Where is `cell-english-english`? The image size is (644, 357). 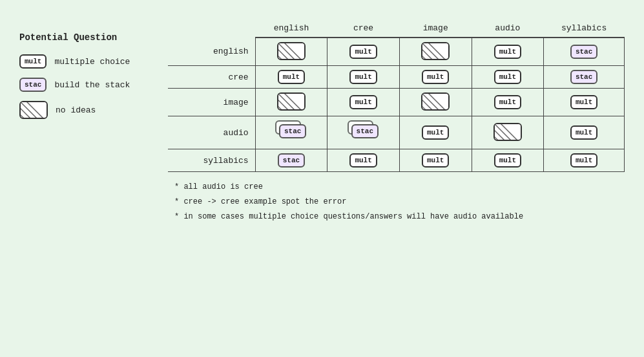 cell-english-english is located at coordinates (291, 52).